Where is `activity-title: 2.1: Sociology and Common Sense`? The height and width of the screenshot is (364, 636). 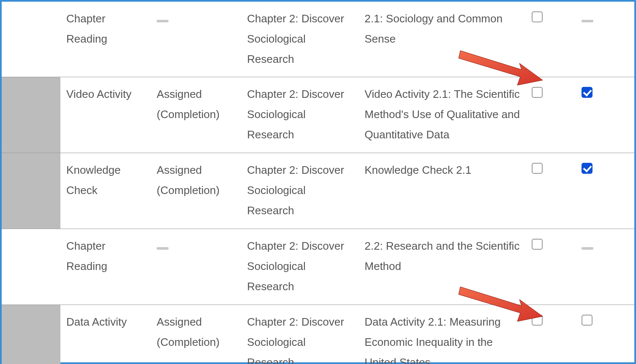
activity-title: 2.1: Sociology and Common Sense is located at coordinates (442, 40).